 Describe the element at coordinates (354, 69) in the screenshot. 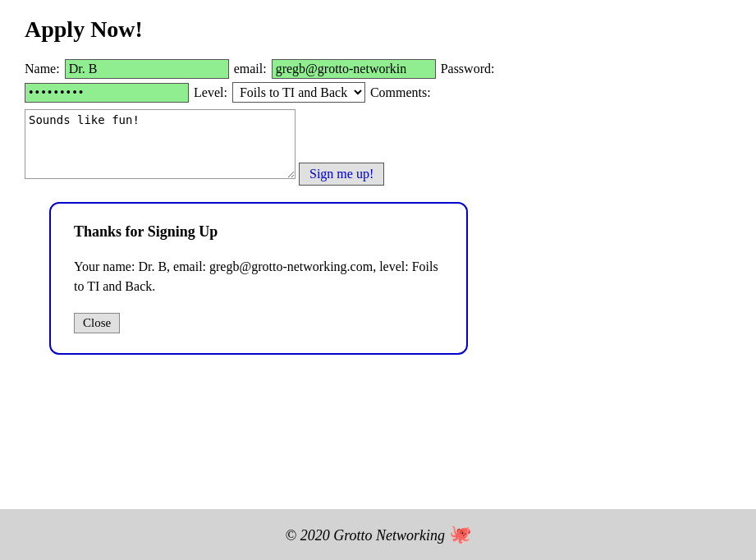

I see `email-input` at that location.